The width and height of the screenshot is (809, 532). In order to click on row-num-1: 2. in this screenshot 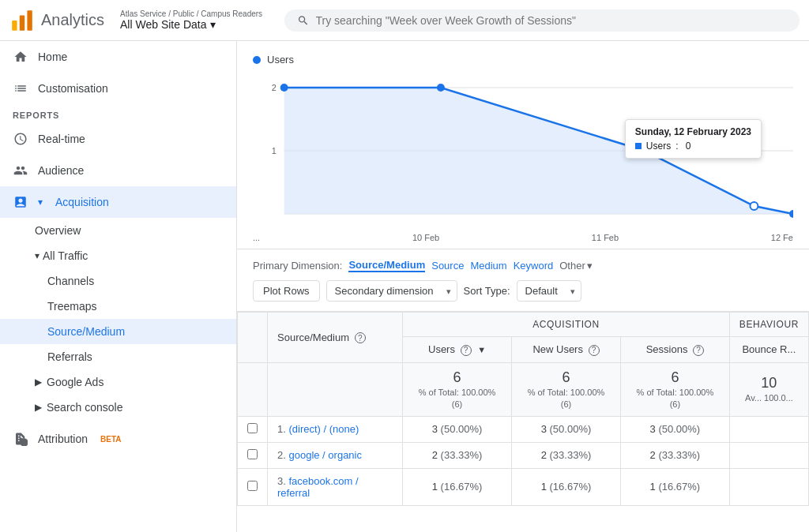, I will do `click(281, 455)`.